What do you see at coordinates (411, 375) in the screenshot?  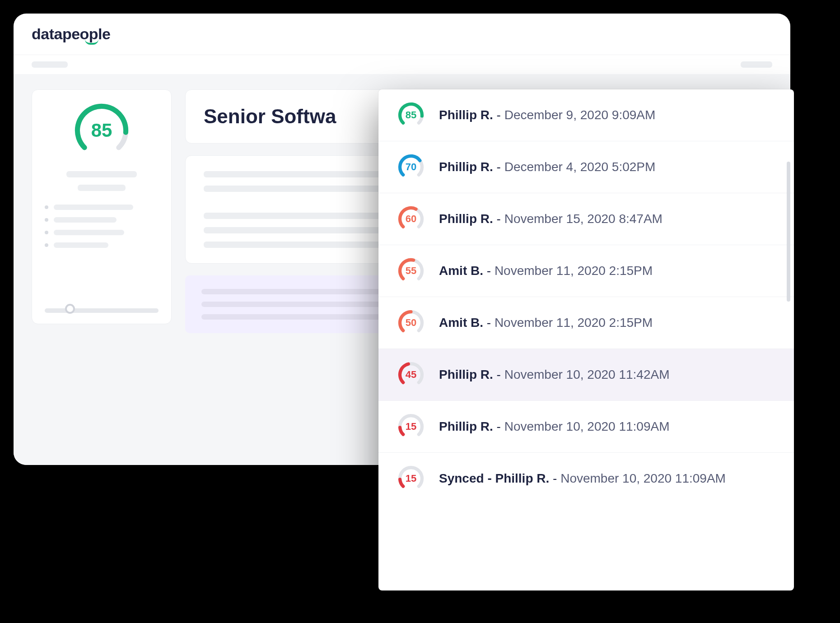 I see `history-score-gauge: 45` at bounding box center [411, 375].